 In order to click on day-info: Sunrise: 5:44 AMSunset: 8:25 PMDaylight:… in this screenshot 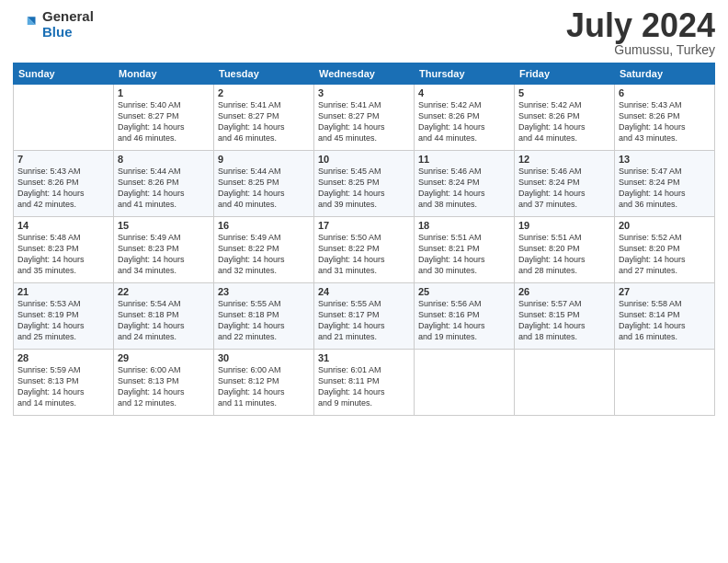, I will do `click(264, 188)`.